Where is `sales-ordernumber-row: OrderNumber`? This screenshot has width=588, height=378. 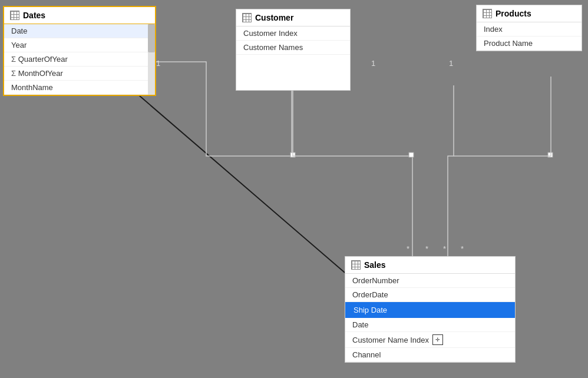
sales-ordernumber-row: OrderNumber is located at coordinates (430, 281).